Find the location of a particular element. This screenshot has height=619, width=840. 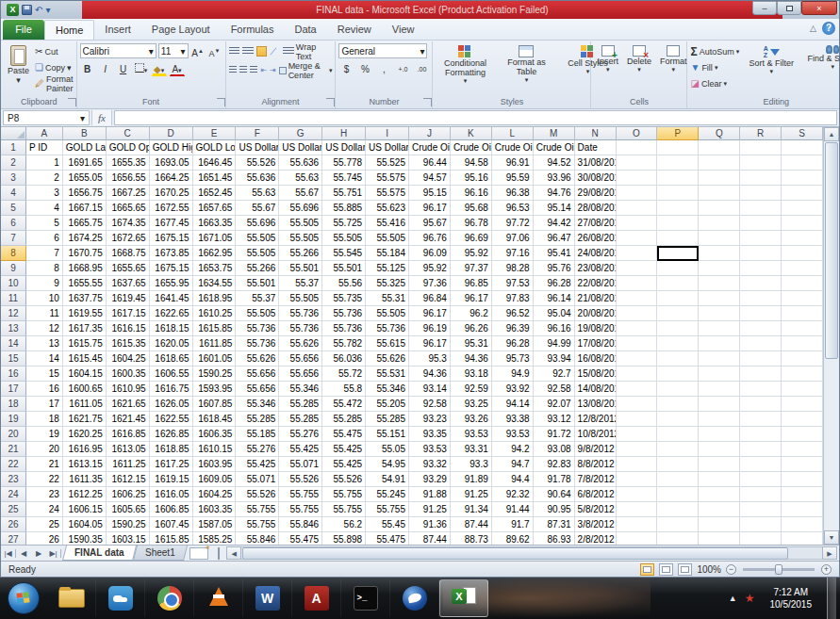

cell-E7: 1671.05 is located at coordinates (215, 238).